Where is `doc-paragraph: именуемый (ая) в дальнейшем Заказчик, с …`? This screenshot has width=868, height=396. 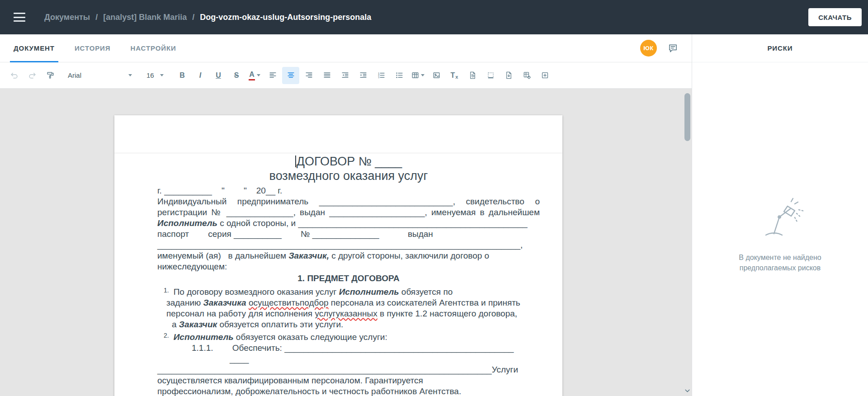 doc-paragraph: именуемый (ая) в дальнейшем Заказчик, с … is located at coordinates (349, 256).